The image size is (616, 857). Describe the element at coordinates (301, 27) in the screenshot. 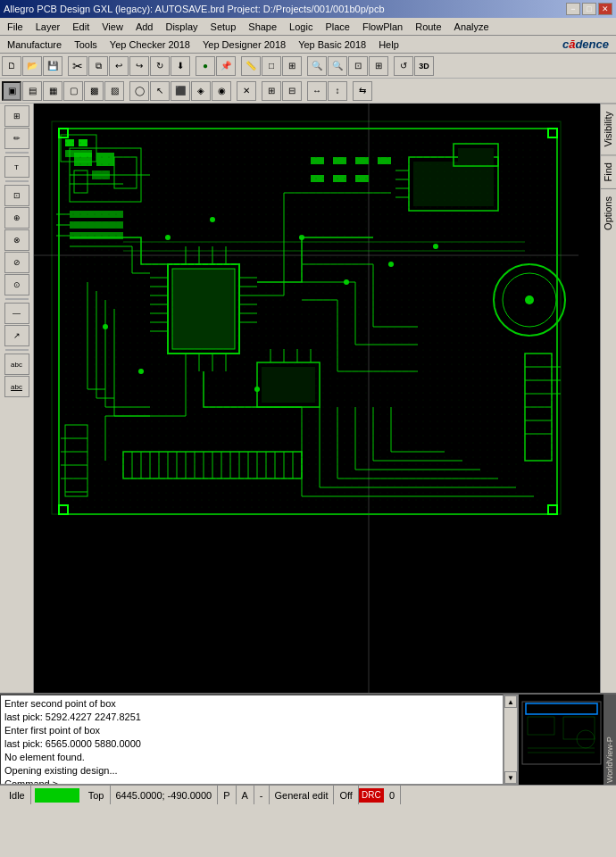

I see `menu-logic: Logic` at that location.